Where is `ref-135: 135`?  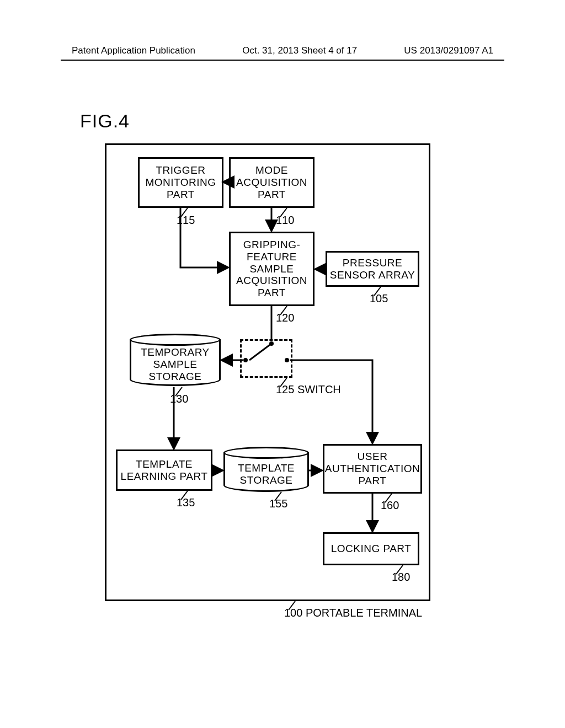 ref-135: 135 is located at coordinates (185, 503).